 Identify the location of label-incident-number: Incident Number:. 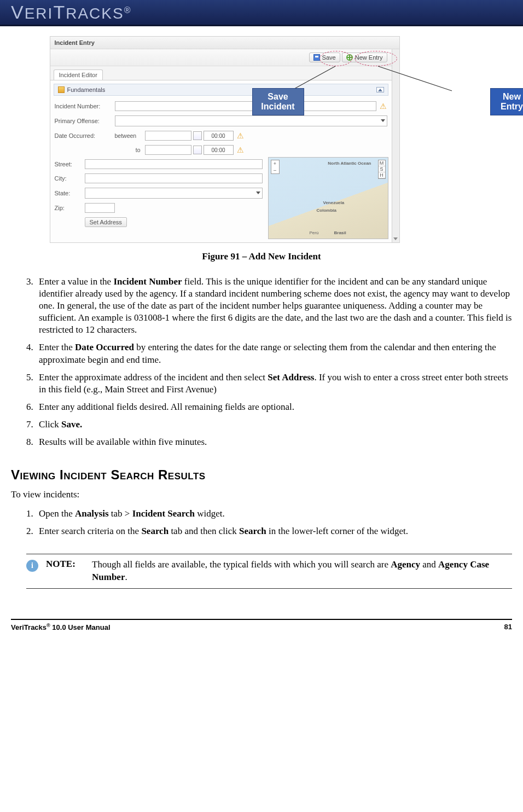
(85, 106).